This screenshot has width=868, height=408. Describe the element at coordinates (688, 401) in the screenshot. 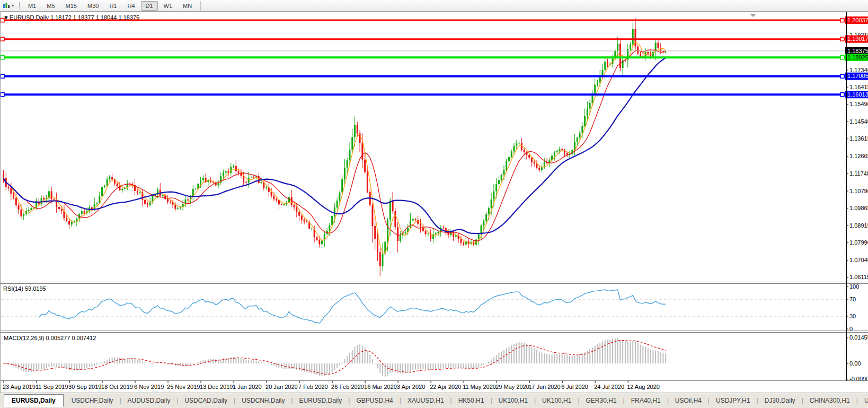

I see `chart-tab-usoil-h4: USOil,H4` at that location.